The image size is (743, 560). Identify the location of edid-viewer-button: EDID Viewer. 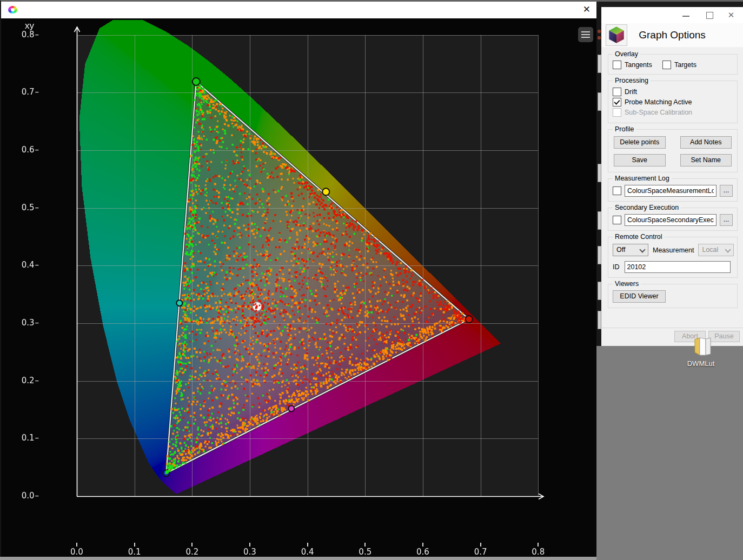
(639, 296).